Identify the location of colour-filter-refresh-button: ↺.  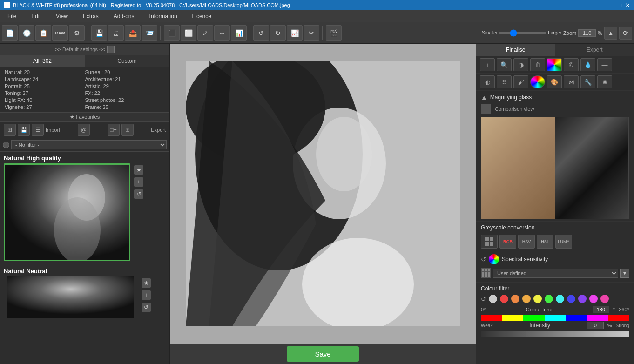
(483, 299).